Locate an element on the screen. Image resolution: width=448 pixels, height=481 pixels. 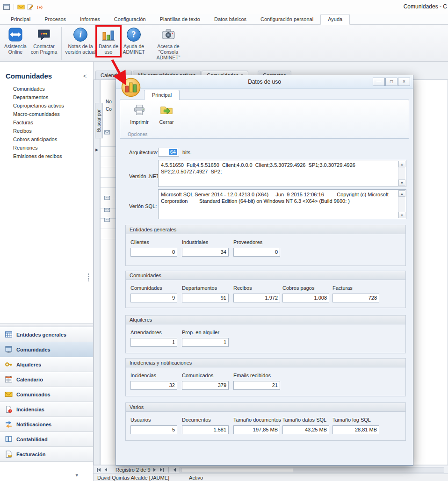
tamano-log-sql-input: 28,81 MB is located at coordinates (356, 430).